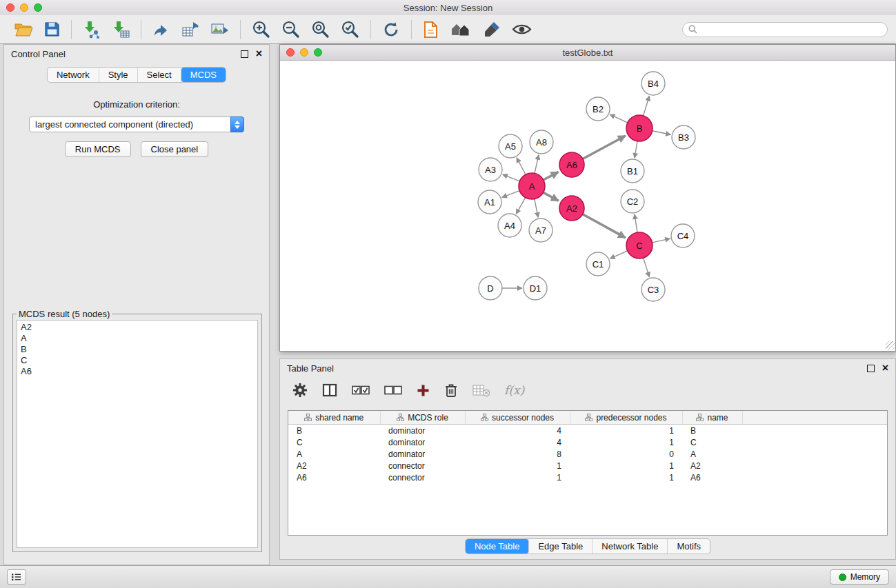  I want to click on column-header-MCDS-role: MCDS role, so click(422, 418).